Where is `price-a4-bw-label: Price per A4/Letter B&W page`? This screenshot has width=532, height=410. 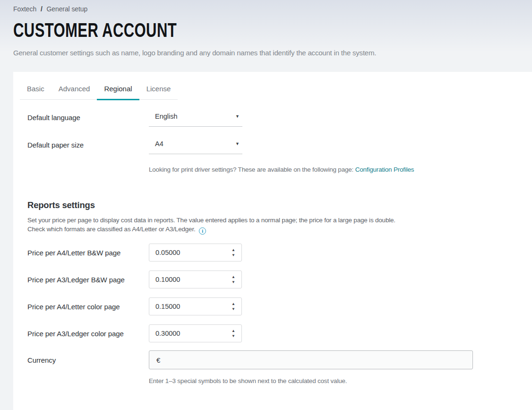 price-a4-bw-label: Price per A4/Letter B&W page is located at coordinates (88, 253).